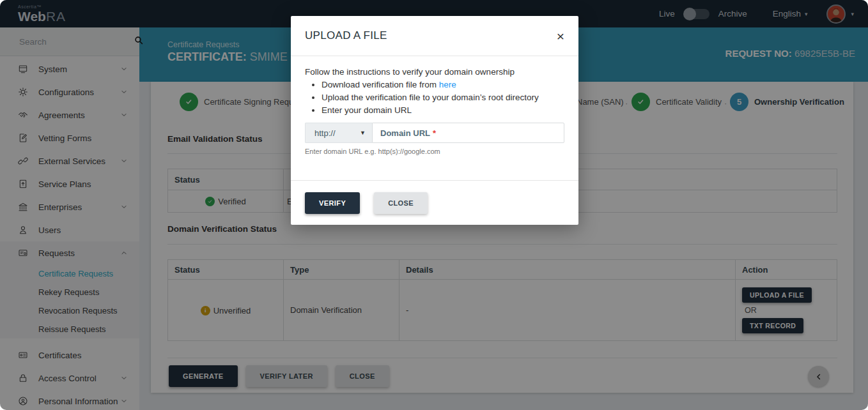 The width and height of the screenshot is (868, 410). Describe the element at coordinates (561, 36) in the screenshot. I see `close-icon: ×` at that location.